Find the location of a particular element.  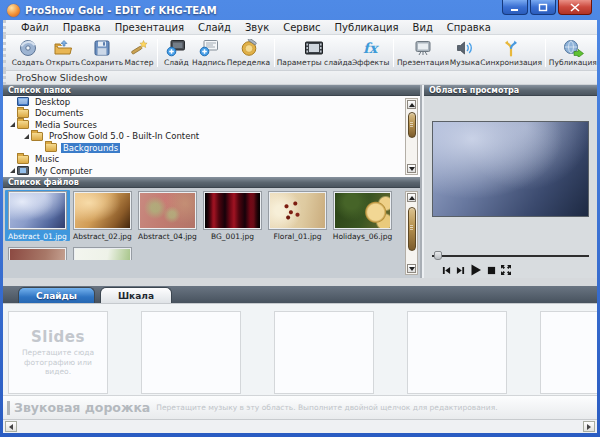

toolbar-button-open: Открыть is located at coordinates (63, 53).